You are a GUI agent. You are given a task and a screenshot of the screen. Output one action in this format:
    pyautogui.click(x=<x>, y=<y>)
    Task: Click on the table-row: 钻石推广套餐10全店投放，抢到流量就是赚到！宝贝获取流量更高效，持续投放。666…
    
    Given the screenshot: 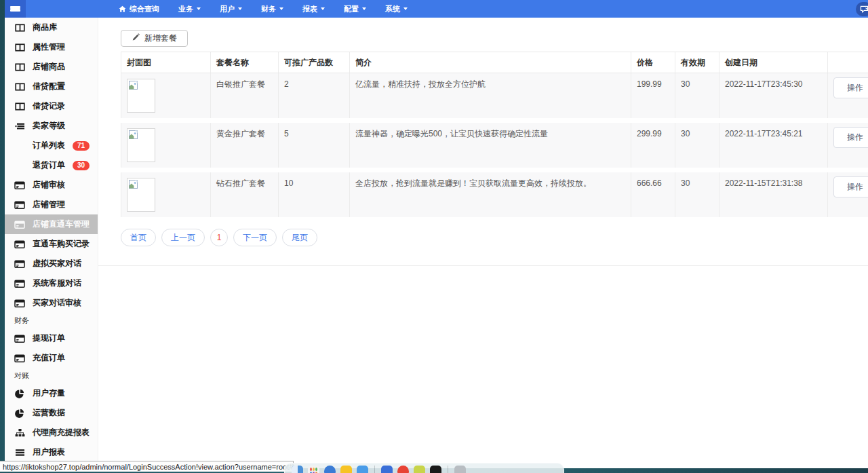 What is the action you would take?
    pyautogui.click(x=494, y=195)
    